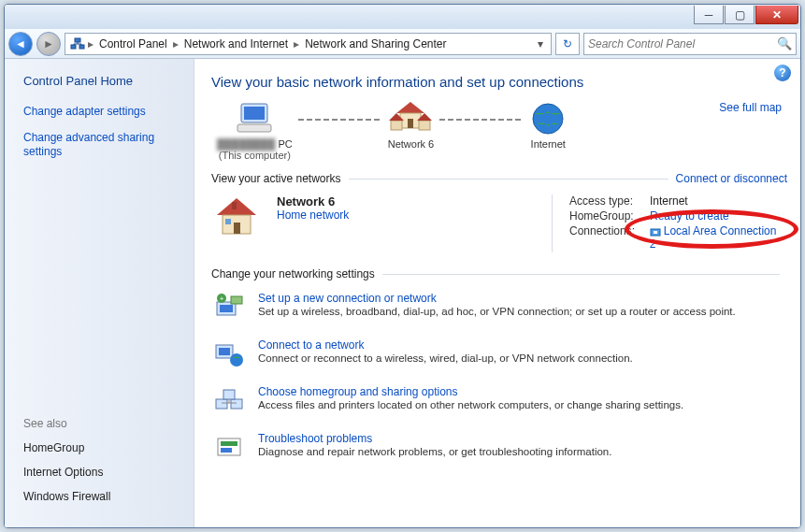 The width and height of the screenshot is (805, 532). What do you see at coordinates (709, 15) in the screenshot?
I see `minimize-button: ─` at bounding box center [709, 15].